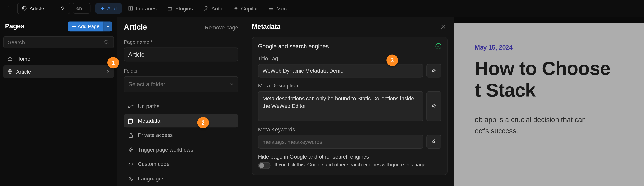 The width and height of the screenshot is (644, 186). Describe the element at coordinates (278, 8) in the screenshot. I see `more-button: More` at that location.